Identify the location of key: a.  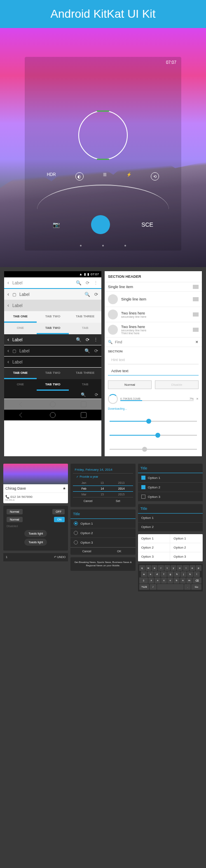
(144, 574).